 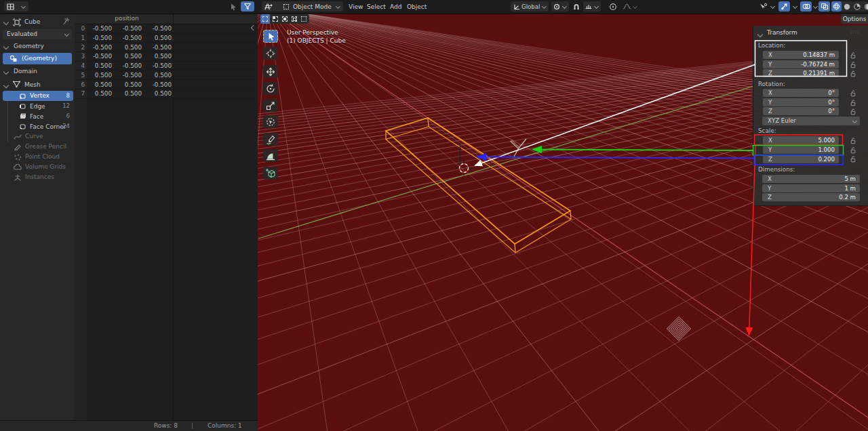 I want to click on source-instances: Instances, so click(x=38, y=178).